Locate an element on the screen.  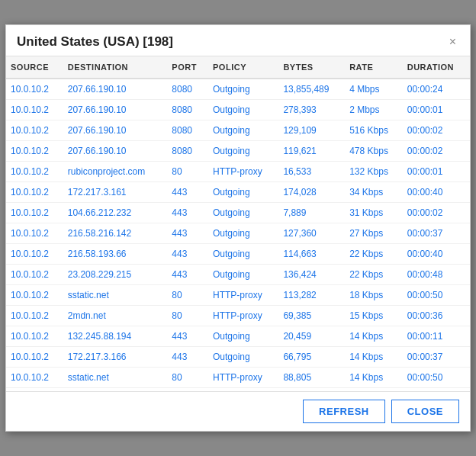
modal-title: United States (USA) [198] is located at coordinates (95, 42).